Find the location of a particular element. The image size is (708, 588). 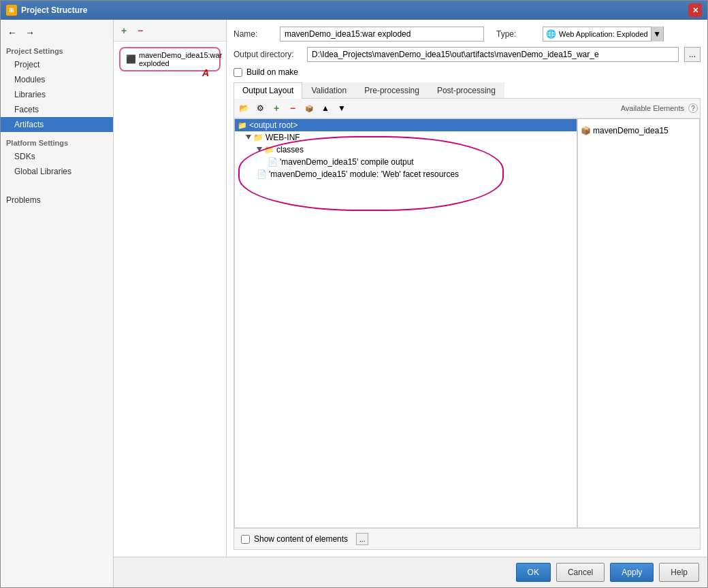

build-on-make-row: Build on make is located at coordinates (467, 72).